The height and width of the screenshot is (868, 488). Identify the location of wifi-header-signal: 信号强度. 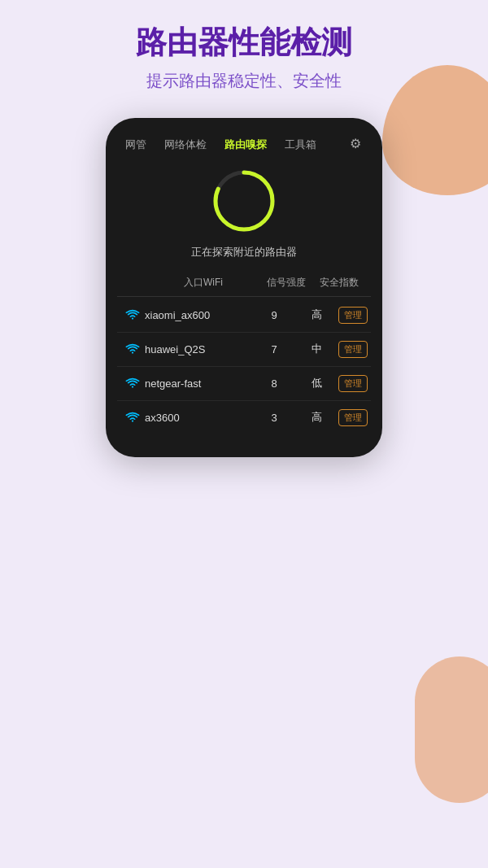
(286, 283).